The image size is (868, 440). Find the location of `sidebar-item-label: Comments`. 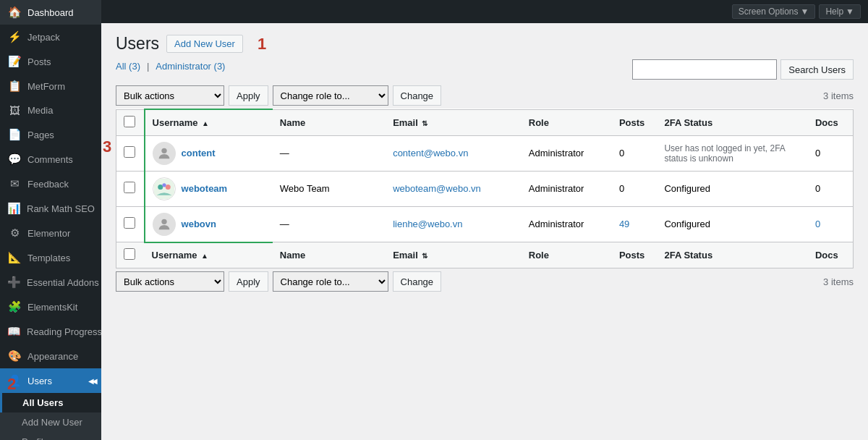

sidebar-item-label: Comments is located at coordinates (51, 159).